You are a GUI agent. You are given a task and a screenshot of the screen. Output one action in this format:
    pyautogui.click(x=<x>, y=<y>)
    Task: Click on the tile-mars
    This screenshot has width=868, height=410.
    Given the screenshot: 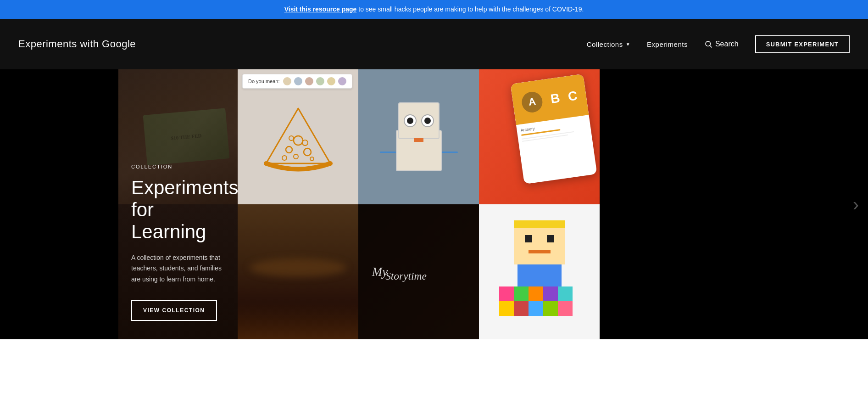 What is the action you would take?
    pyautogui.click(x=298, y=272)
    